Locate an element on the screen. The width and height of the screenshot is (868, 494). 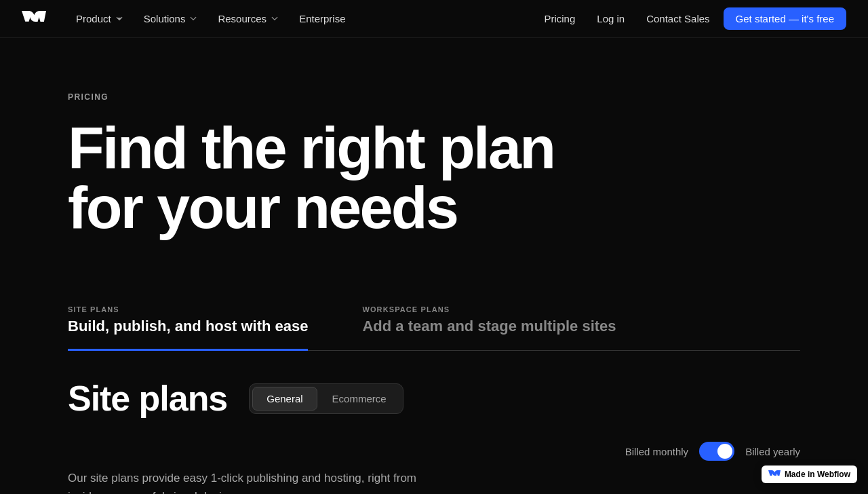
made-in-webflow-badge: Made in Webflow is located at coordinates (810, 474).